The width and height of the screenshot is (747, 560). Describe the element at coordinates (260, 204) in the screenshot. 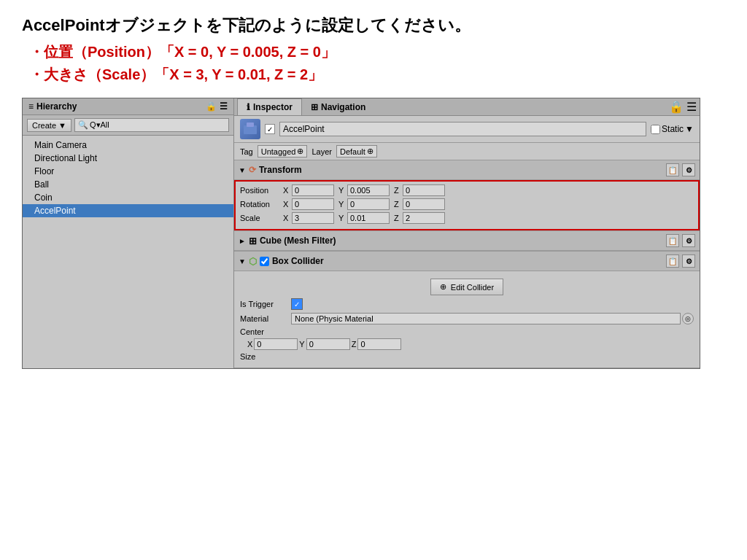

I see `rotation-label: Rotation` at that location.